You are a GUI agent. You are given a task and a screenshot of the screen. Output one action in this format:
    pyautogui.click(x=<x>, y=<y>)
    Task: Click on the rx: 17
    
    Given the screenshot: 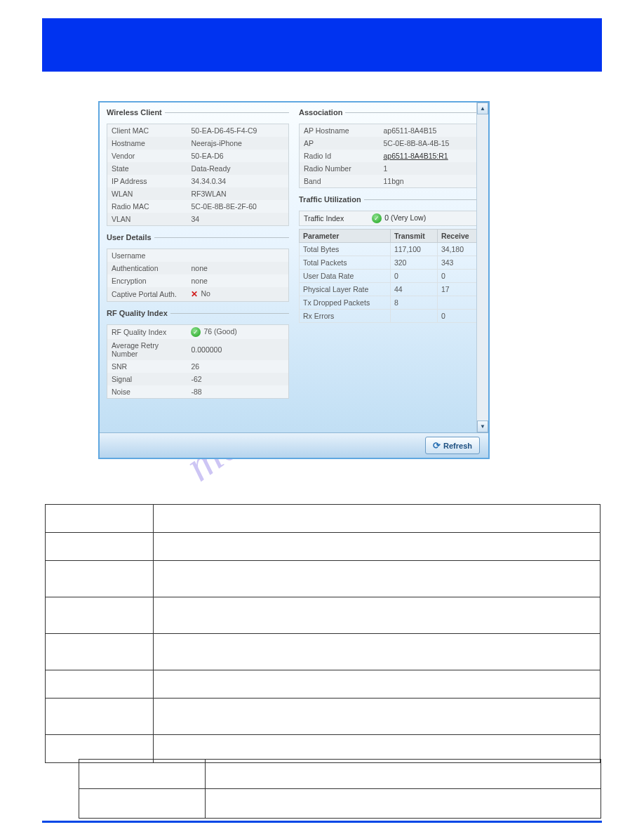 What is the action you would take?
    pyautogui.click(x=459, y=289)
    